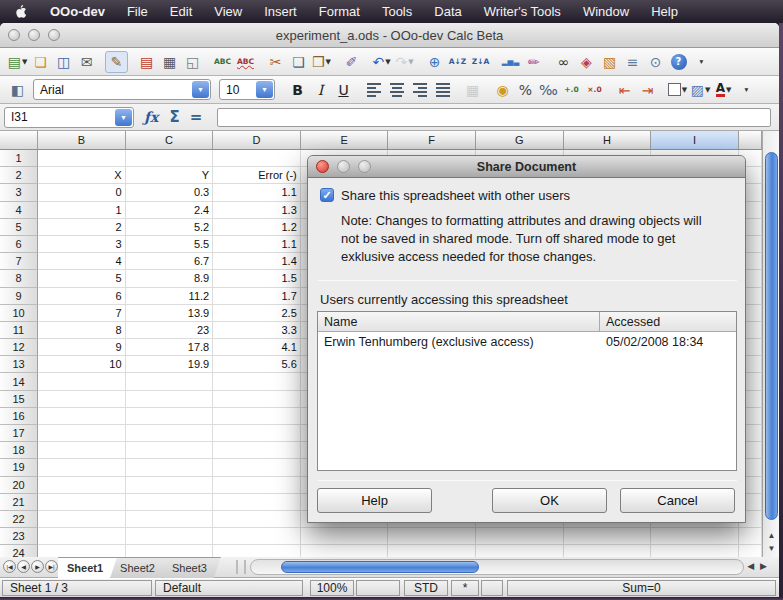 Image resolution: width=783 pixels, height=600 pixels. Describe the element at coordinates (396, 90) in the screenshot. I see `align-center-icon` at that location.